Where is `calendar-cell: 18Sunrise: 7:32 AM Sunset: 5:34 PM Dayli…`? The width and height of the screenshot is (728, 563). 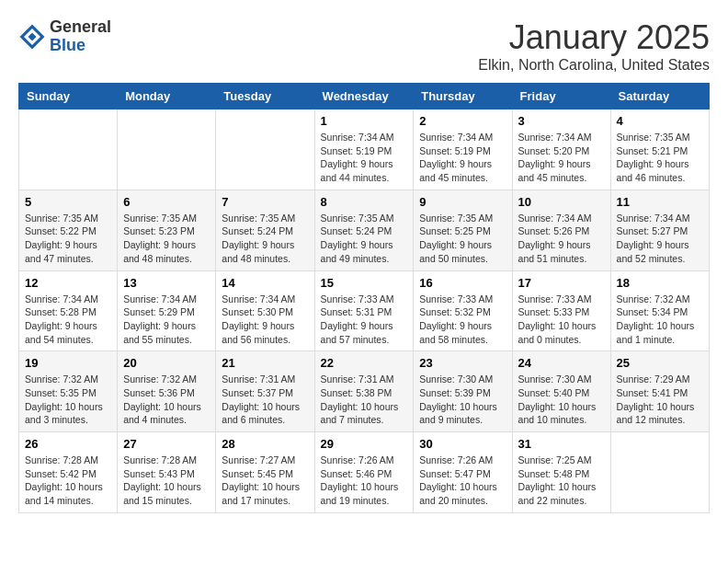
calendar-cell: 18Sunrise: 7:32 AM Sunset: 5:34 PM Dayli… is located at coordinates (660, 311).